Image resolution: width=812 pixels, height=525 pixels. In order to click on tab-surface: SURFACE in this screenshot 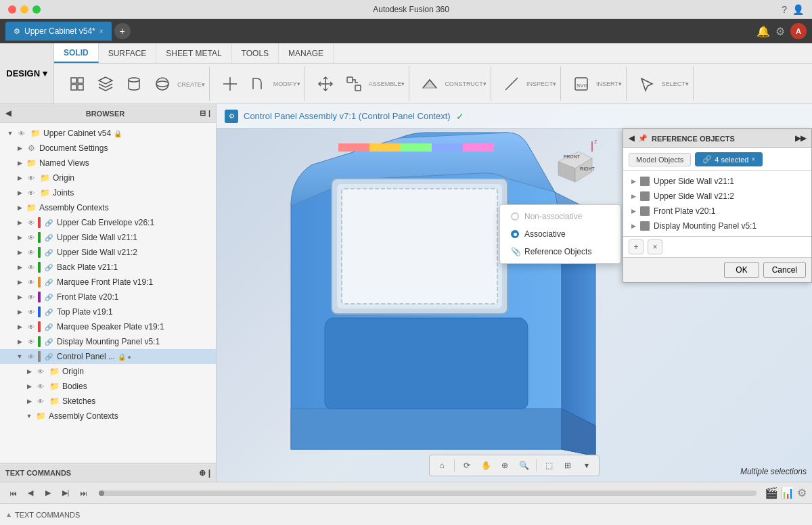, I will do `click(128, 53)`.